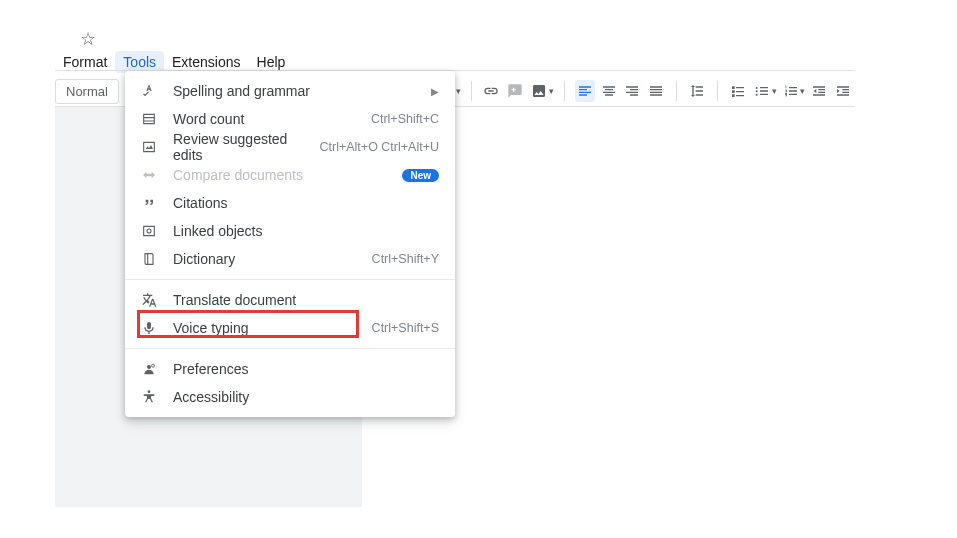  Describe the element at coordinates (762, 91) in the screenshot. I see `bulleted-list-icon` at that location.